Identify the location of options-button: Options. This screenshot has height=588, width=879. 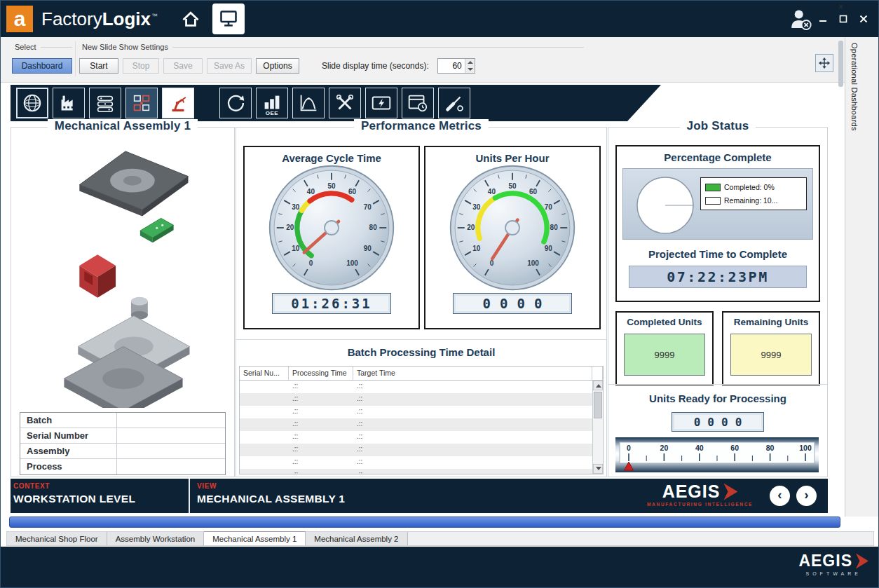
(278, 66).